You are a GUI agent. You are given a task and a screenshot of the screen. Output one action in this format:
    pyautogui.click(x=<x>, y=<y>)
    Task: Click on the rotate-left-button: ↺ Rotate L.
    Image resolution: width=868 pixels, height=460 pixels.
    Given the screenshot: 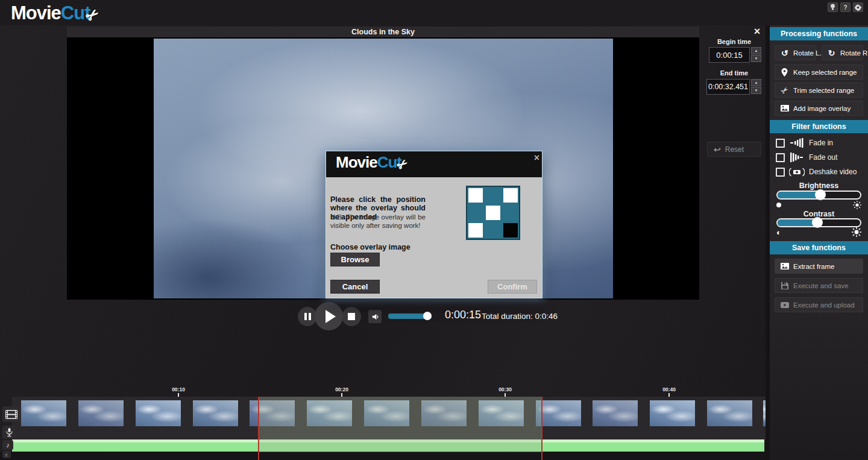 What is the action you would take?
    pyautogui.click(x=796, y=53)
    